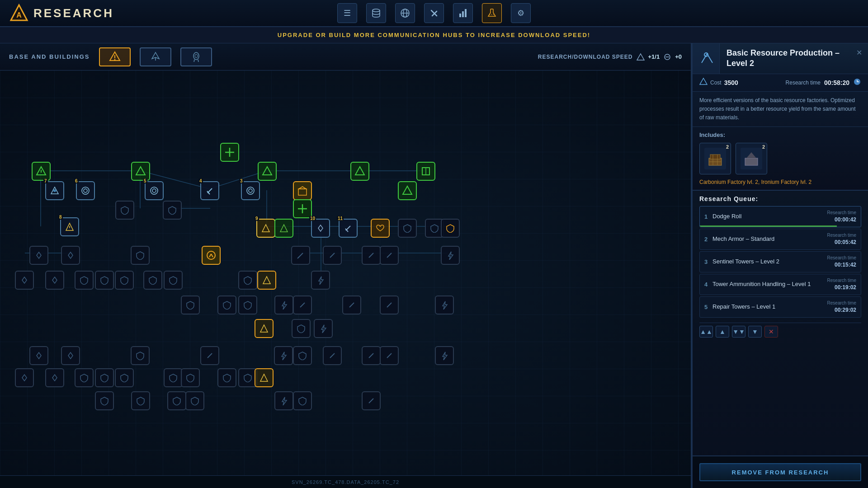 The image size is (868, 488). I want to click on nav-list-btn: ☰, so click(347, 13).